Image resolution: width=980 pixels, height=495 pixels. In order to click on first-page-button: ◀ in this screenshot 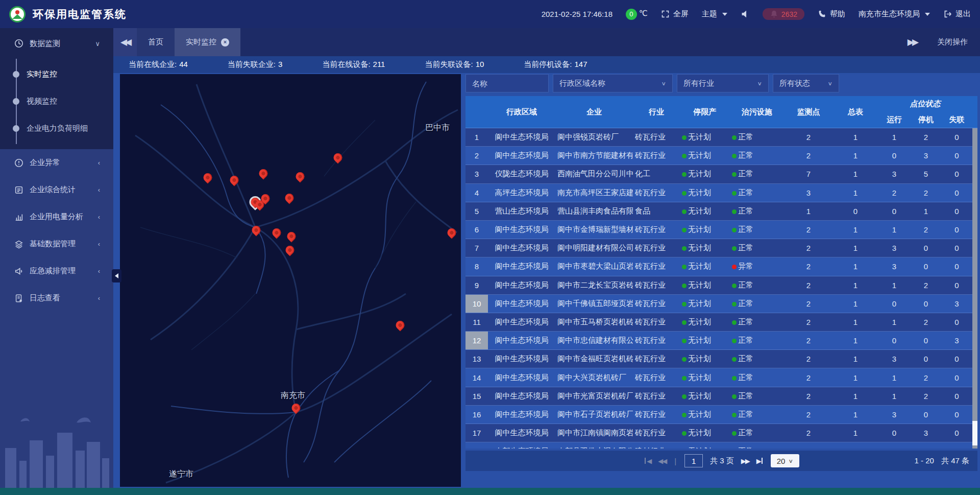, I will do `click(647, 461)`.